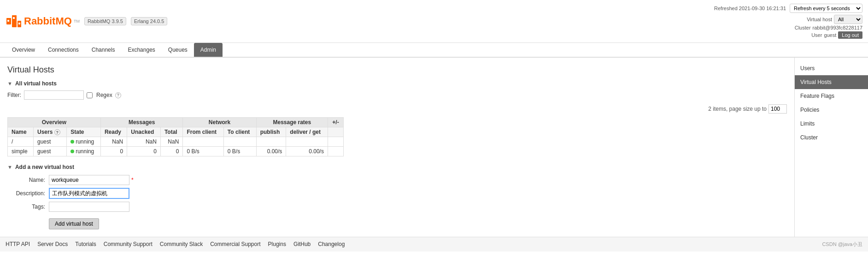 This screenshot has height=276, width=868. I want to click on footer-link-tutorials: Tutorials, so click(86, 245).